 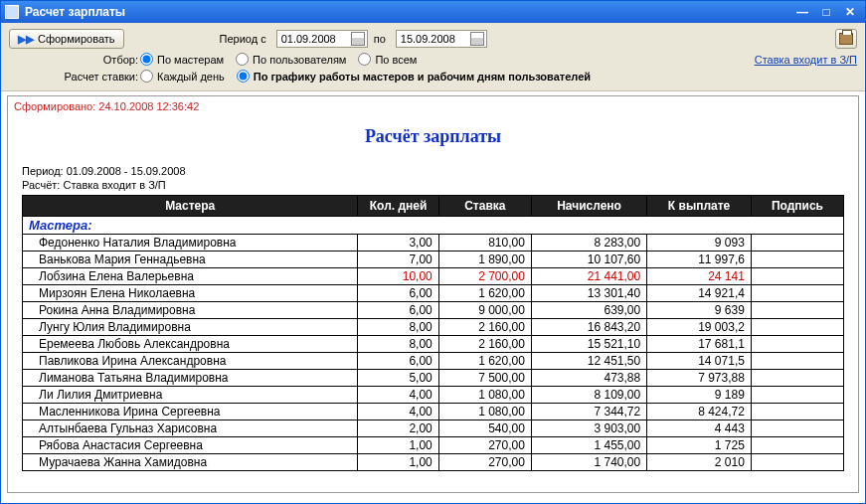 What do you see at coordinates (850, 12) in the screenshot?
I see `close-button: ✕` at bounding box center [850, 12].